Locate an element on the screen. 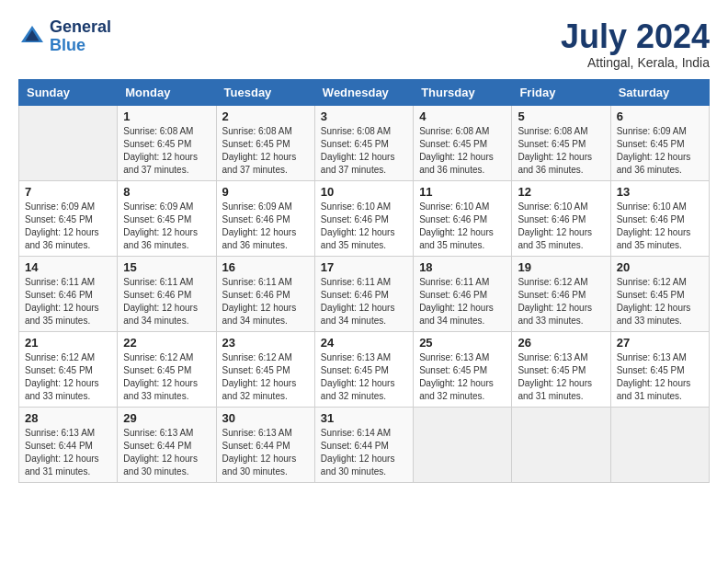 Image resolution: width=728 pixels, height=563 pixels. week-row-3: 21Sunrise: 6:12 AM Sunset: 6:45 PM Dayli… is located at coordinates (364, 369).